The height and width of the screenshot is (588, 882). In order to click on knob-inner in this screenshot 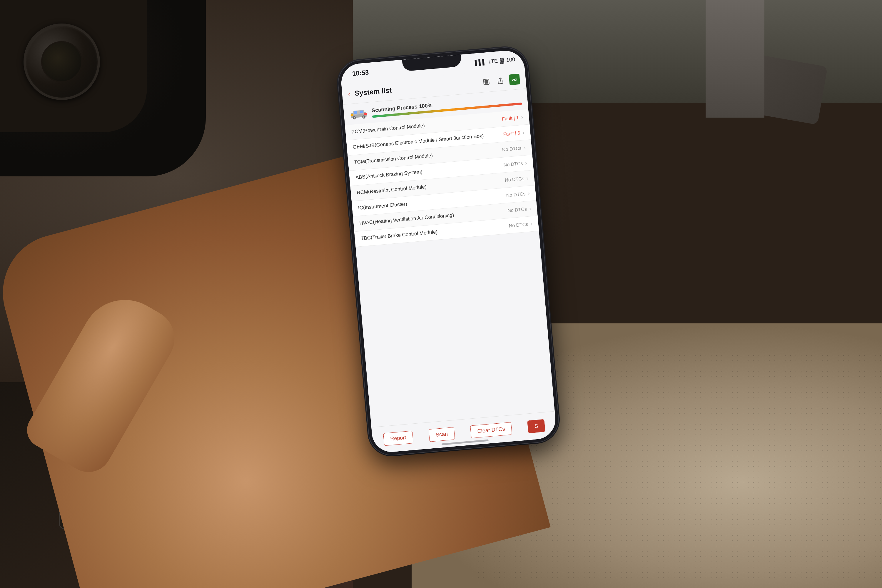, I will do `click(62, 62)`.